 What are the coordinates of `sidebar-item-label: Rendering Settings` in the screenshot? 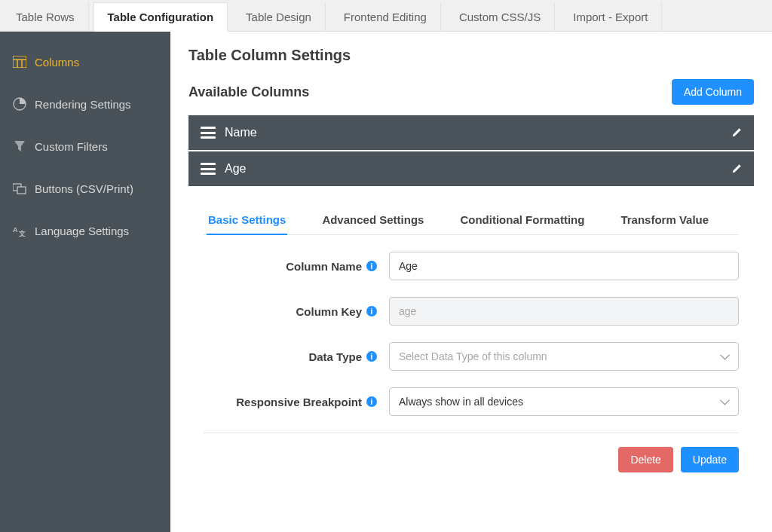 It's located at (83, 104).